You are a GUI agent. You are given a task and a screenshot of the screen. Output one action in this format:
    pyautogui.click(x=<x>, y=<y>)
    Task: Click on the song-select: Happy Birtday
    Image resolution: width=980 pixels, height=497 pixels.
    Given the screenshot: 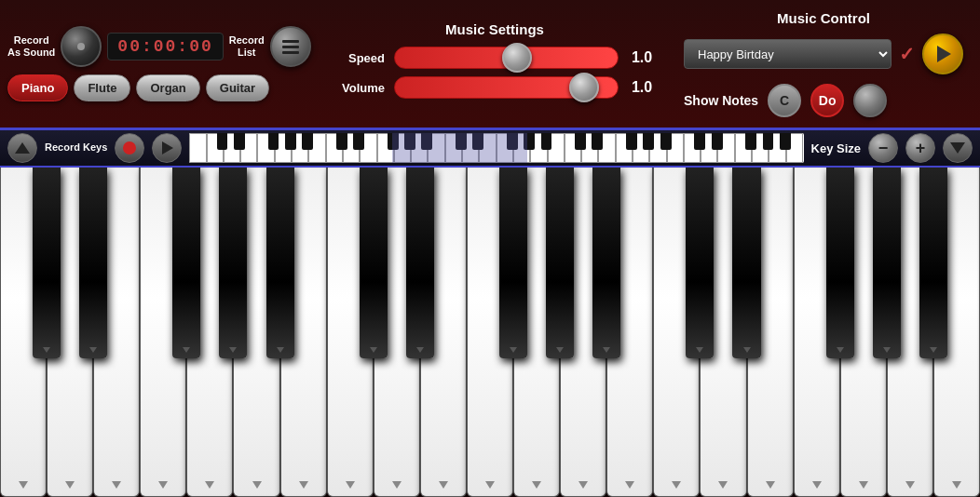 What is the action you would take?
    pyautogui.click(x=788, y=54)
    